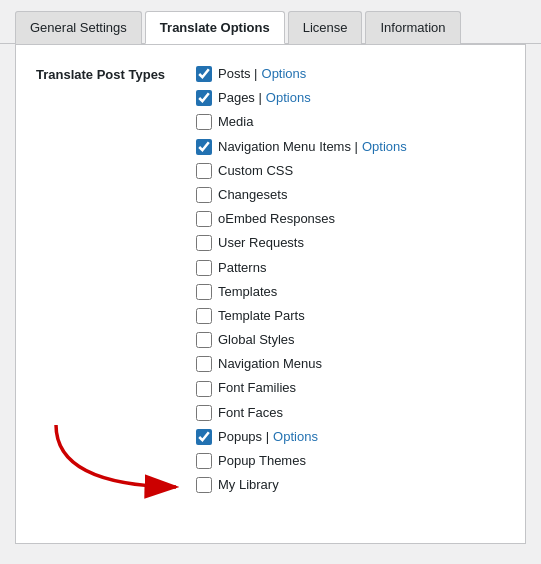 The image size is (541, 564). Describe the element at coordinates (204, 461) in the screenshot. I see `checkbox-popup-themes` at that location.